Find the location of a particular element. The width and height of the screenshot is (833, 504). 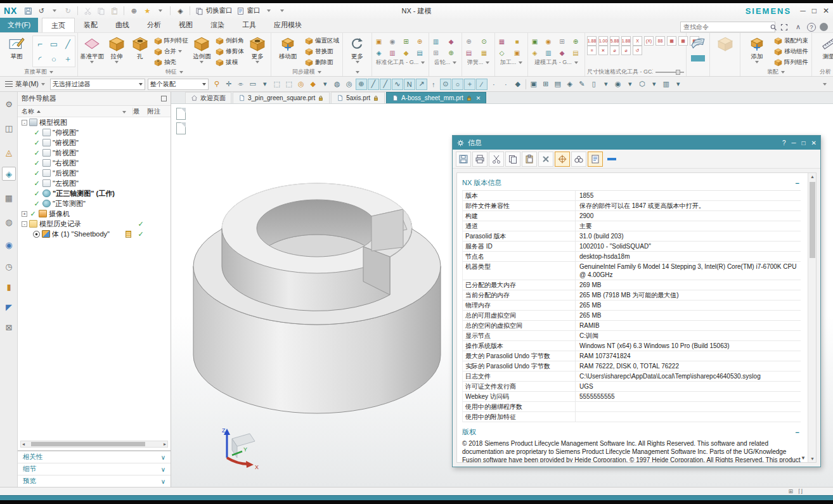

group-label: 齿轮... is located at coordinates (445, 62).